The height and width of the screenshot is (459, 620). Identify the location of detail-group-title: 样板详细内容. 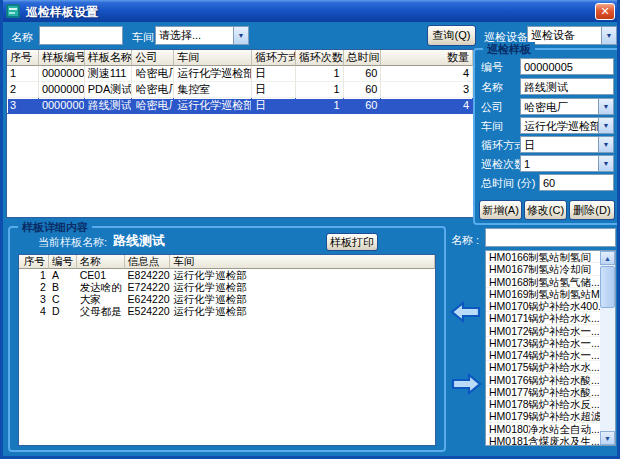
(55, 228).